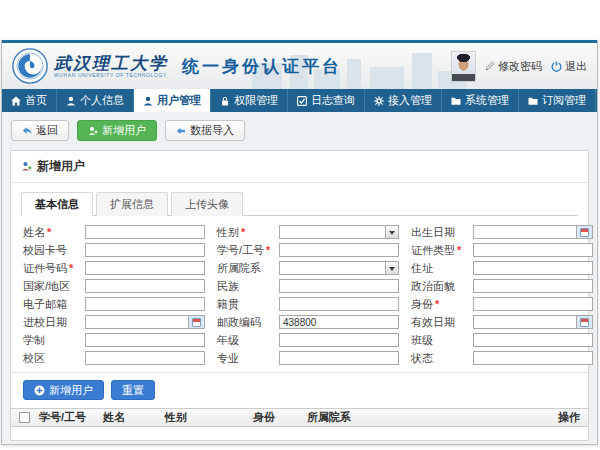  I want to click on toolbar: 返回 新增用户 数据导入, so click(300, 131).